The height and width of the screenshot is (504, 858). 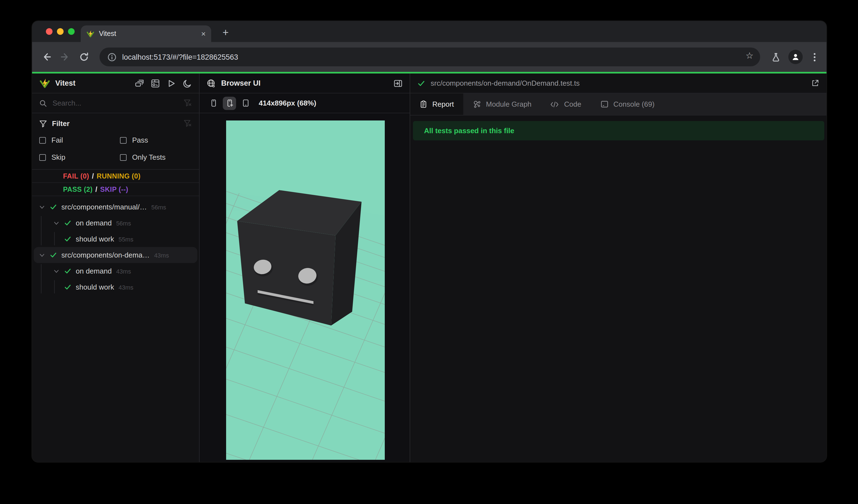 What do you see at coordinates (171, 83) in the screenshot?
I see `run-all-play-icon` at bounding box center [171, 83].